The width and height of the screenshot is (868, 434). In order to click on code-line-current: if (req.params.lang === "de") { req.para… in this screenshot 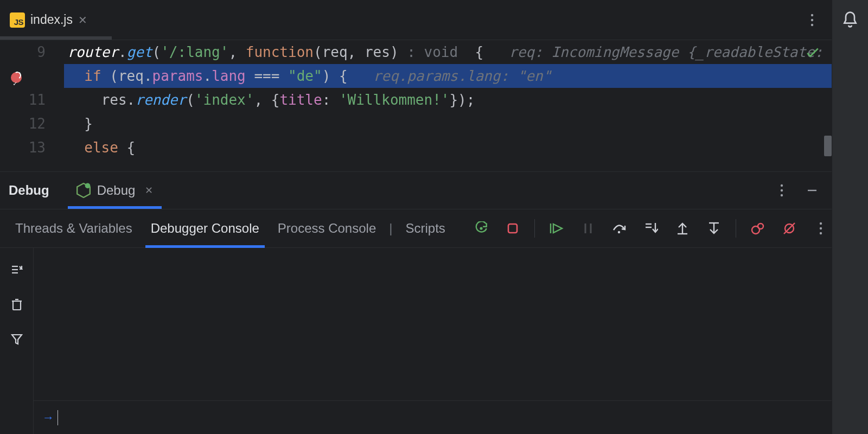, I will do `click(448, 76)`.